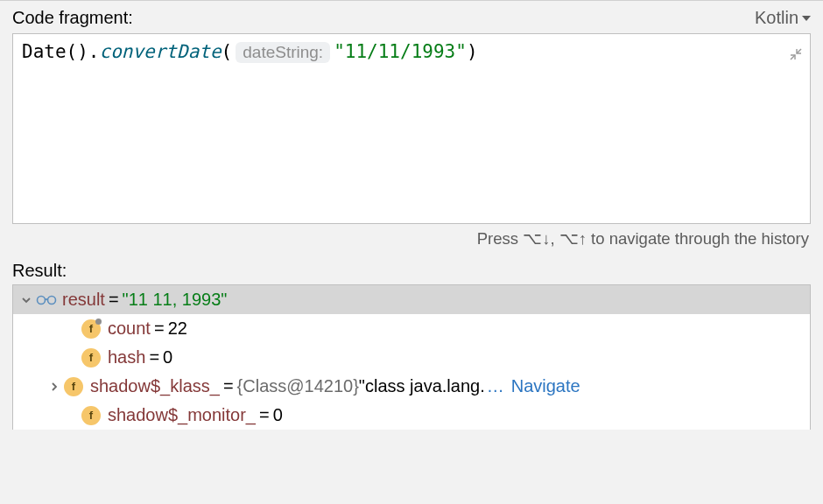 This screenshot has height=504, width=823. I want to click on variable-name: shadow$_klass_, so click(155, 387).